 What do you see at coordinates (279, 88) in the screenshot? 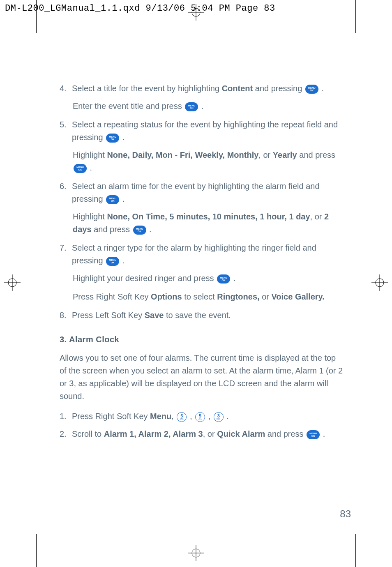
I see `step-text: and pressing` at bounding box center [279, 88].